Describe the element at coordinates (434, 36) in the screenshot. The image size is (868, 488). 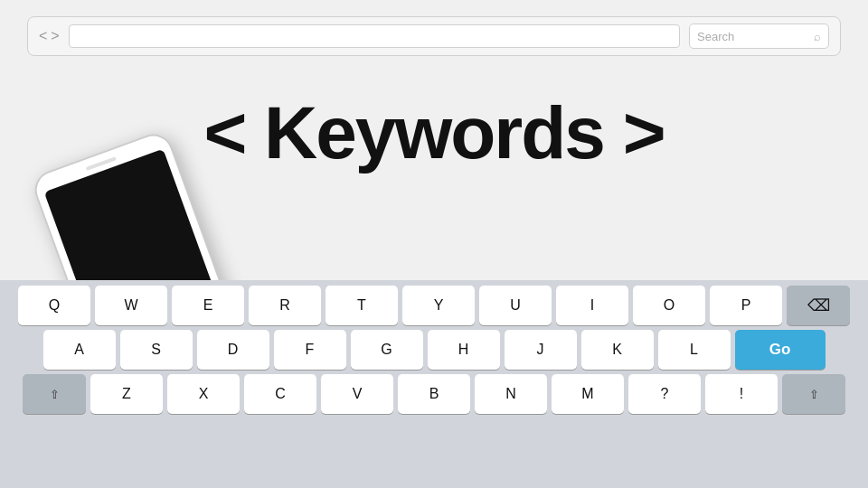
I see `browser-bar: < > Search ⌕` at that location.